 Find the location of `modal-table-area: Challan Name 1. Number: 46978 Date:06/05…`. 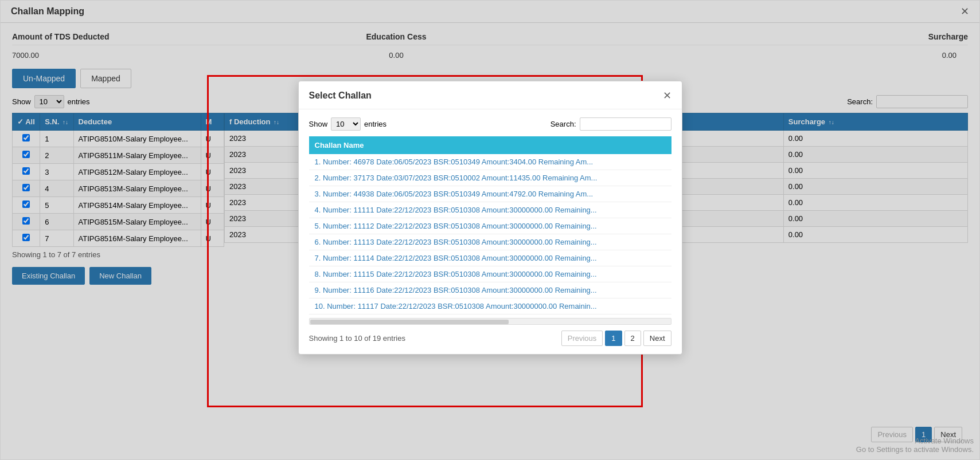

modal-table-area: Challan Name 1. Number: 46978 Date:06/05… is located at coordinates (490, 226).